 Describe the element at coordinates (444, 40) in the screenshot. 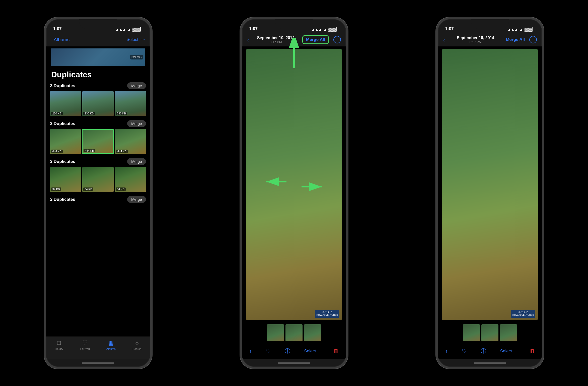

I see `back-button-3: ‹` at that location.